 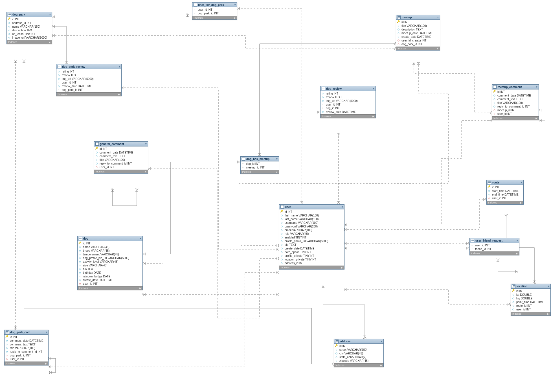 I want to click on column: point_time DATETIME, so click(x=531, y=302).